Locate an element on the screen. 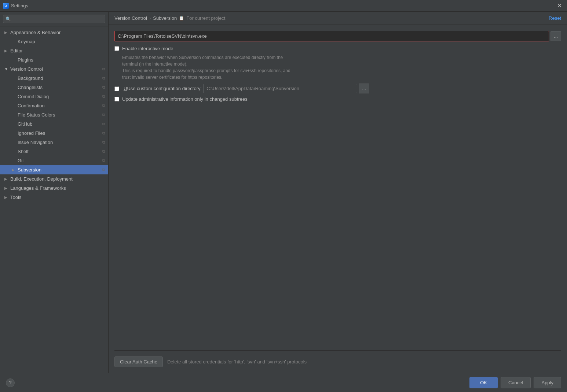  sidebar-item-version-control: ▼ Version Control ⧉ is located at coordinates (54, 69).